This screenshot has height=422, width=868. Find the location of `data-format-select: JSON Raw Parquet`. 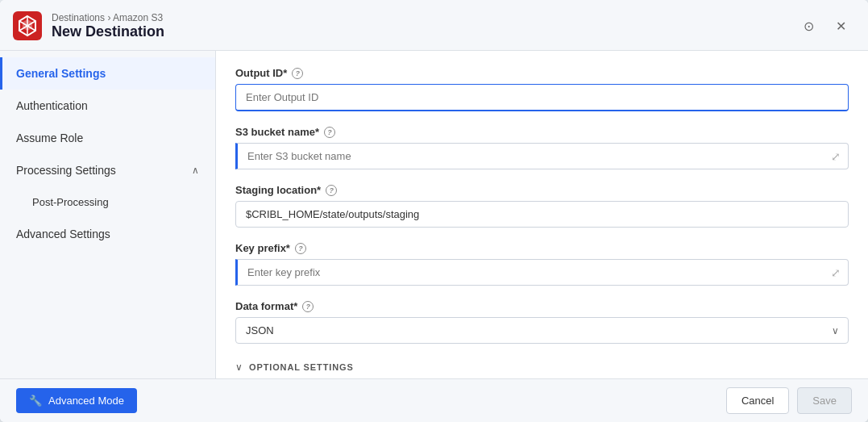

data-format-select: JSON Raw Parquet is located at coordinates (542, 331).